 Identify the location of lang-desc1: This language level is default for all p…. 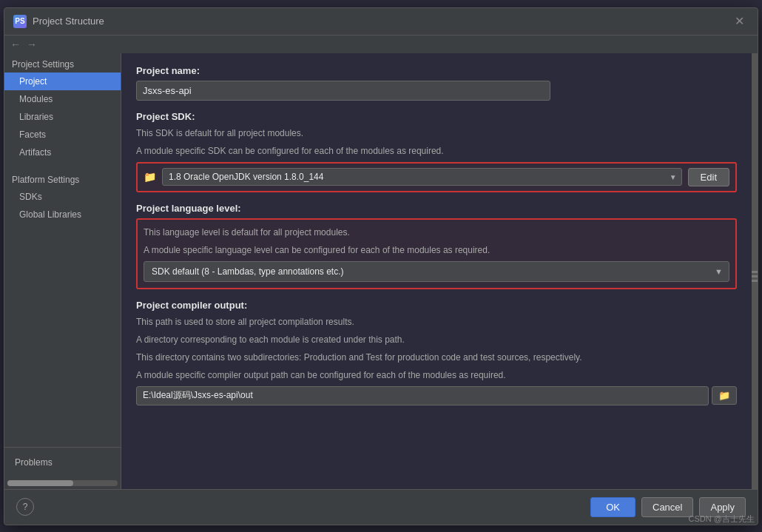
(436, 232).